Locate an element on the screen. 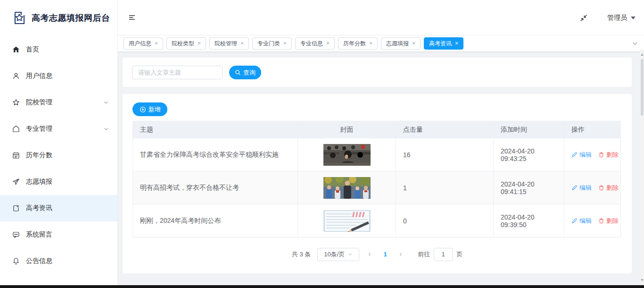  fullscreen-toggle-icon is located at coordinates (584, 18).